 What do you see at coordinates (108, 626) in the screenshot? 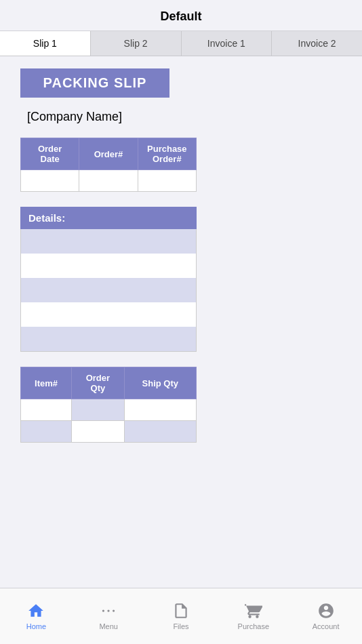
I see `nav-label-menu: Menu` at bounding box center [108, 626].